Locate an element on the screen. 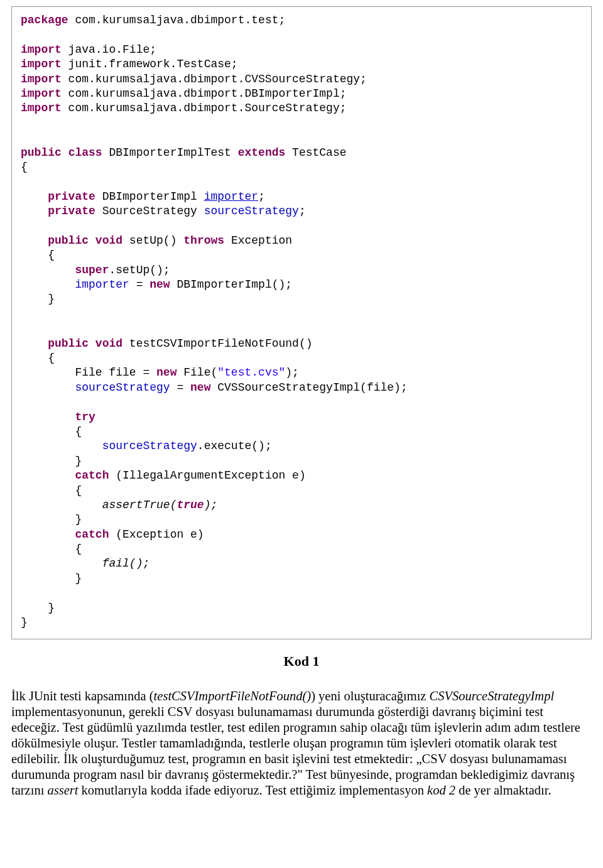  italic-text: assert is located at coordinates (63, 790).